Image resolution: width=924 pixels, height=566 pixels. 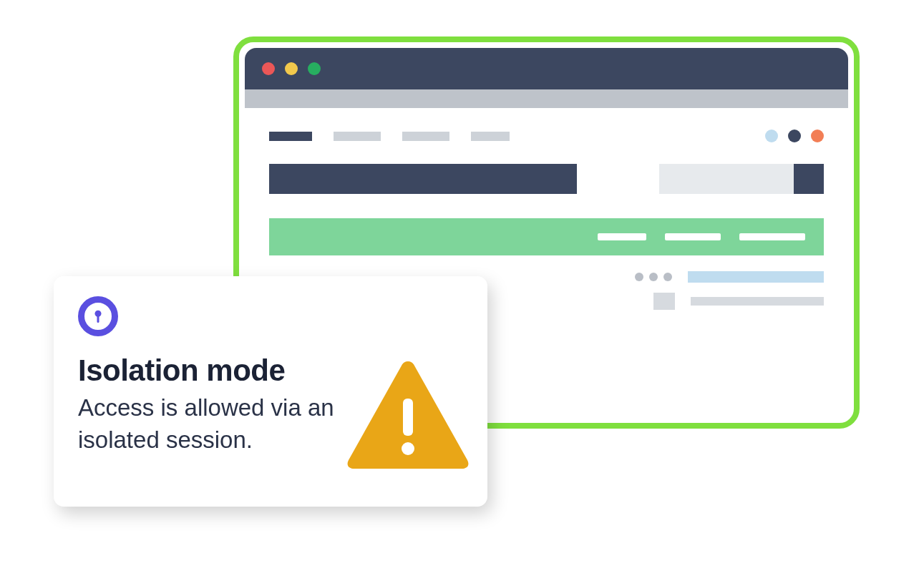 I want to click on thumbnail-placeholder, so click(x=664, y=301).